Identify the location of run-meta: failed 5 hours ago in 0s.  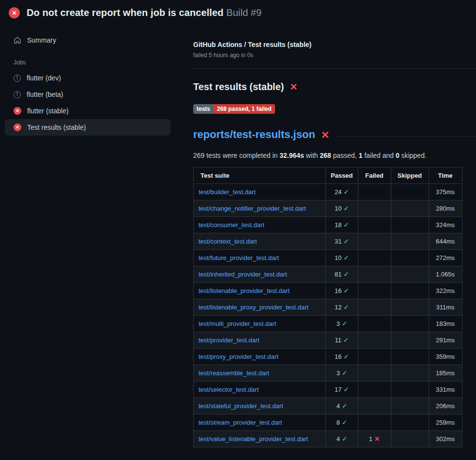
(335, 55).